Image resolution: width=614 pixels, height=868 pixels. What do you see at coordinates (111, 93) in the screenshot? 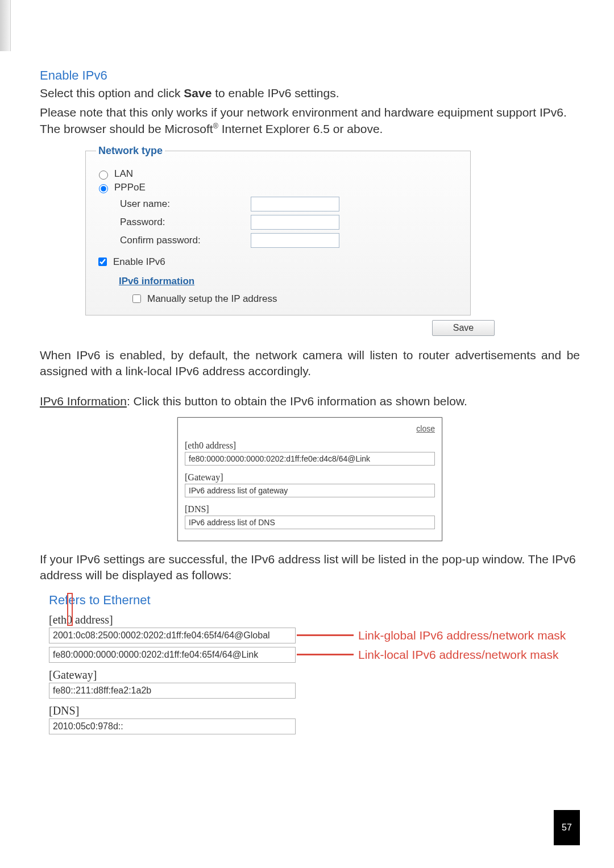
I see `intro1-a: Select this option and click` at bounding box center [111, 93].